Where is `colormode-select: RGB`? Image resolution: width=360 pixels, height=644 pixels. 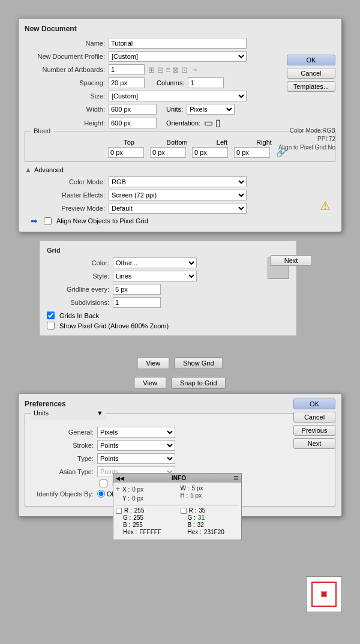 colormode-select: RGB is located at coordinates (178, 182).